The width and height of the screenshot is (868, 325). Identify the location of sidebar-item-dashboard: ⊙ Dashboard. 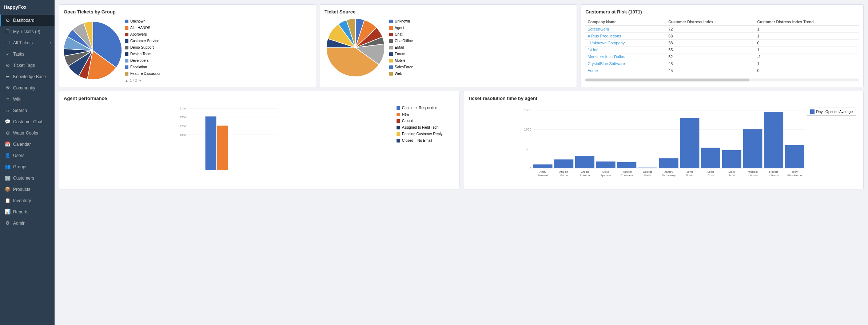
(27, 20).